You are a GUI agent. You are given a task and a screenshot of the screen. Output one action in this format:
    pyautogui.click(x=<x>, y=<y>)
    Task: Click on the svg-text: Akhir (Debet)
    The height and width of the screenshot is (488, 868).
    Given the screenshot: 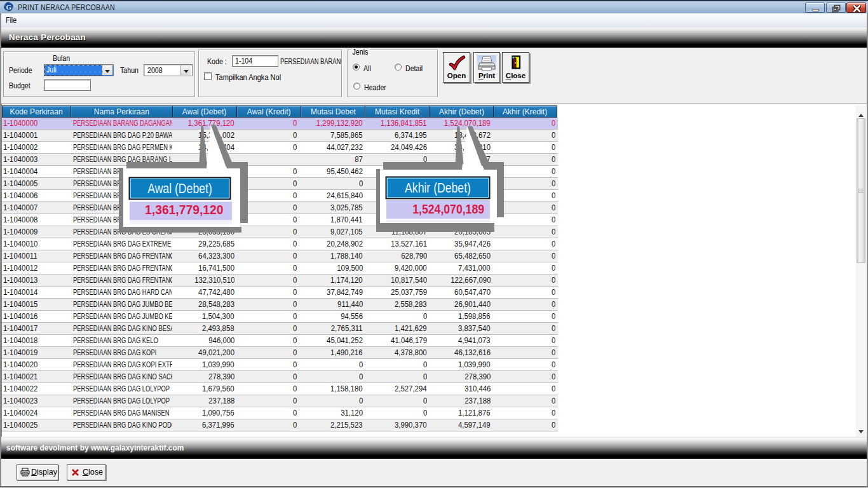 What is the action you would take?
    pyautogui.click(x=438, y=187)
    